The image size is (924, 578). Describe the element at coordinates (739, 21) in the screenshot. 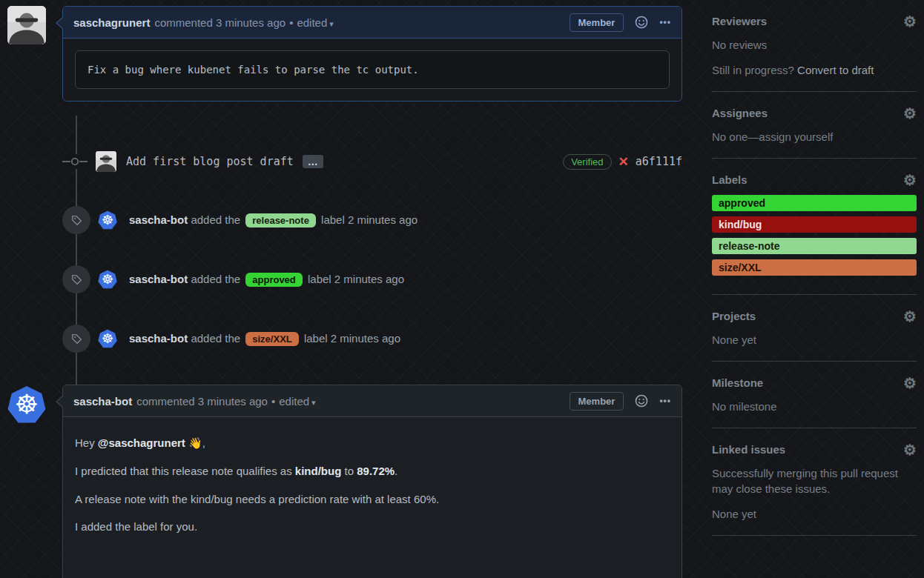

I see `section-title: Reviewers` at that location.